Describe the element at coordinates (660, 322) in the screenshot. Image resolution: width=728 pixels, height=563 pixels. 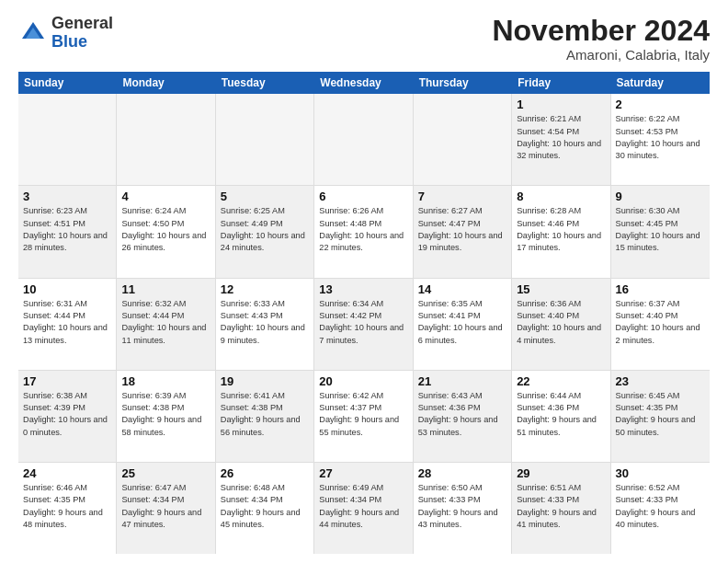
I see `day-info: Sunrise: 6:37 AM Sunset: 4:40 PM Dayligh…` at that location.